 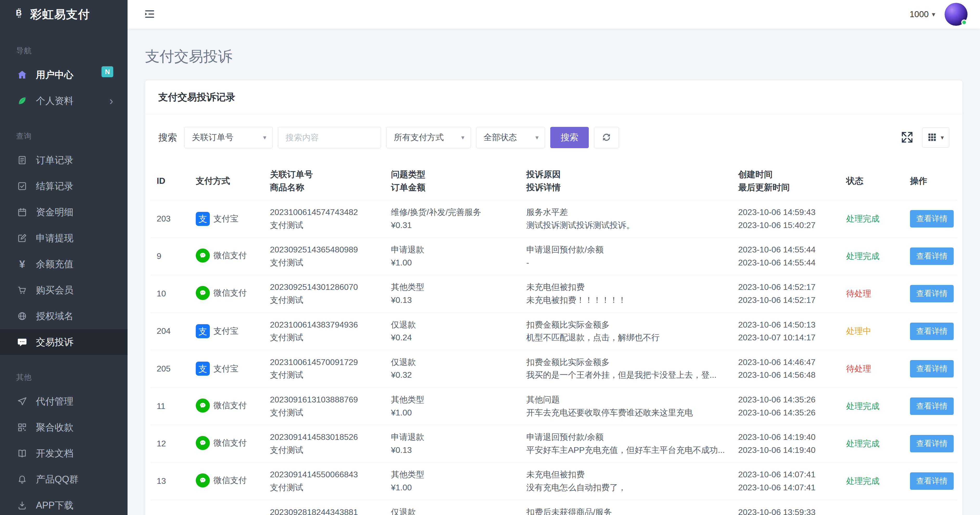 I want to click on cell-reason: 申请退回预付款/余额-, so click(x=626, y=256).